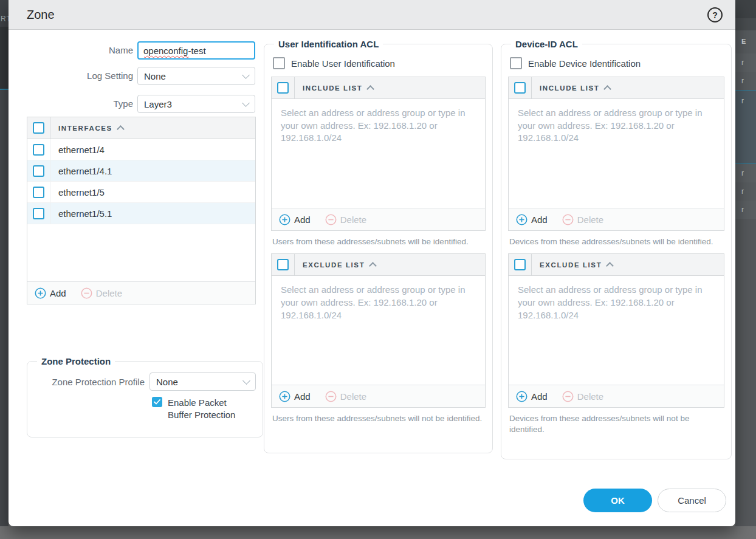 The width and height of the screenshot is (756, 539). I want to click on enable-device-identification-row: Enable Device Identification, so click(617, 63).